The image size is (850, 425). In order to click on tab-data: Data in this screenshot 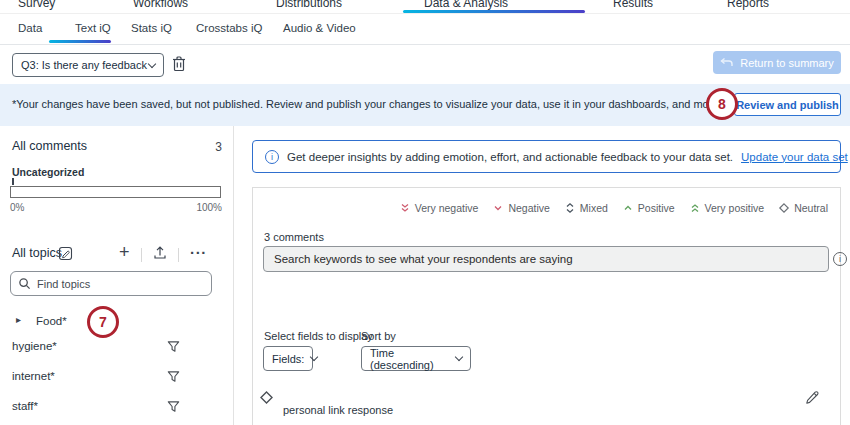, I will do `click(30, 28)`.